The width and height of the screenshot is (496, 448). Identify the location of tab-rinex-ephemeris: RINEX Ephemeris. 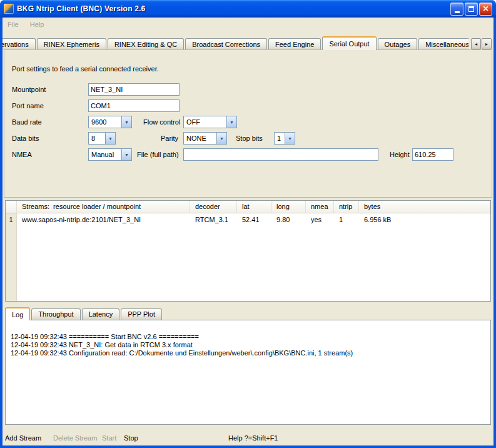
(71, 44).